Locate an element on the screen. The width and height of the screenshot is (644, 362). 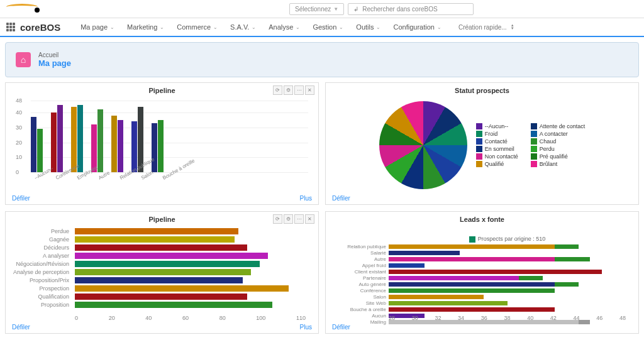
logo is located at coordinates (25, 9).